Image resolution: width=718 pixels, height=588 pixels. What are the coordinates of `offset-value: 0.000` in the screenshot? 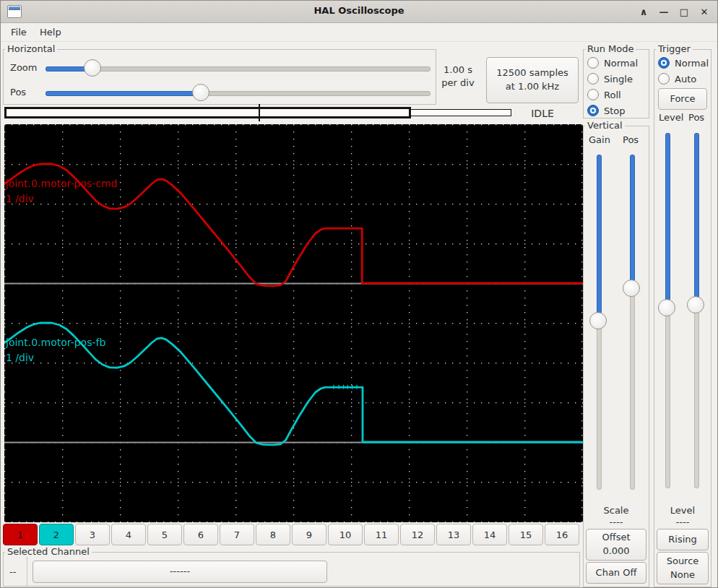 It's located at (615, 552).